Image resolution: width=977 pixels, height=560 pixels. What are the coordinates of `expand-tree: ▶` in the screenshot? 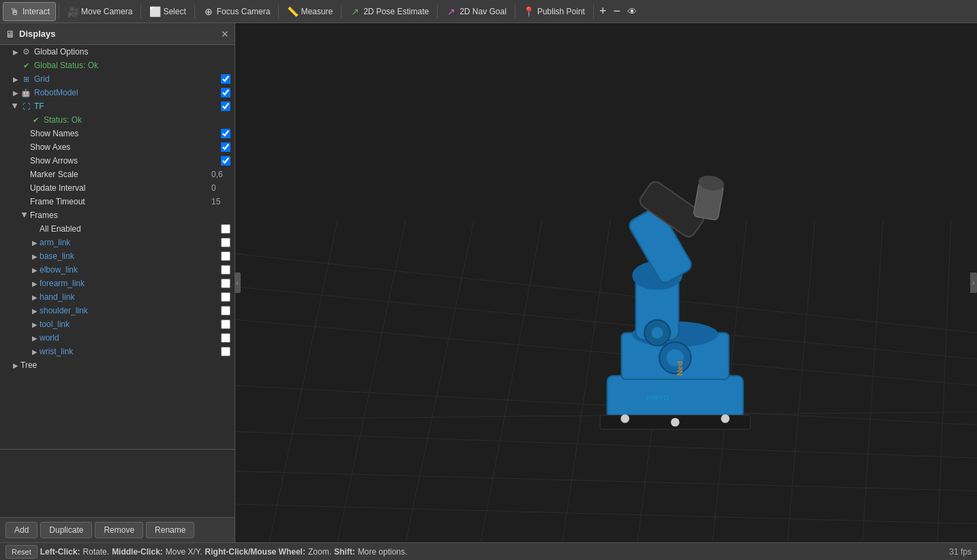 It's located at (16, 365).